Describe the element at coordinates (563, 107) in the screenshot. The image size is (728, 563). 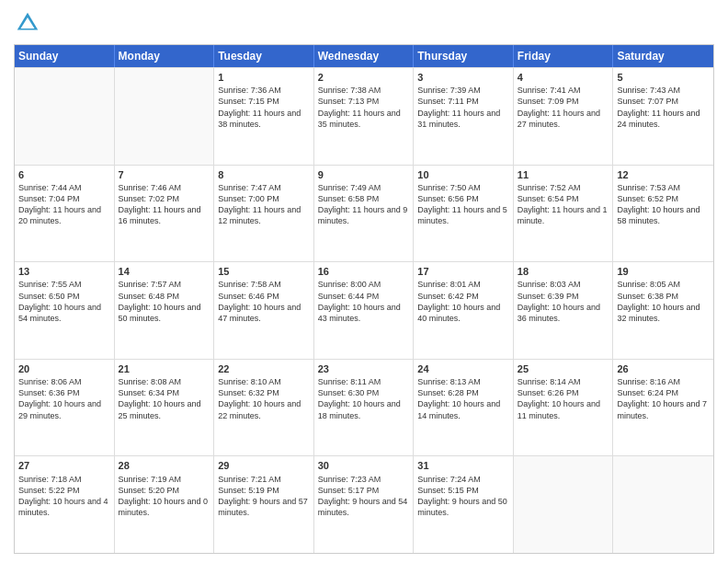
I see `day-info: Sunrise: 7:41 AM Sunset: 7:09 PM Dayligh…` at that location.